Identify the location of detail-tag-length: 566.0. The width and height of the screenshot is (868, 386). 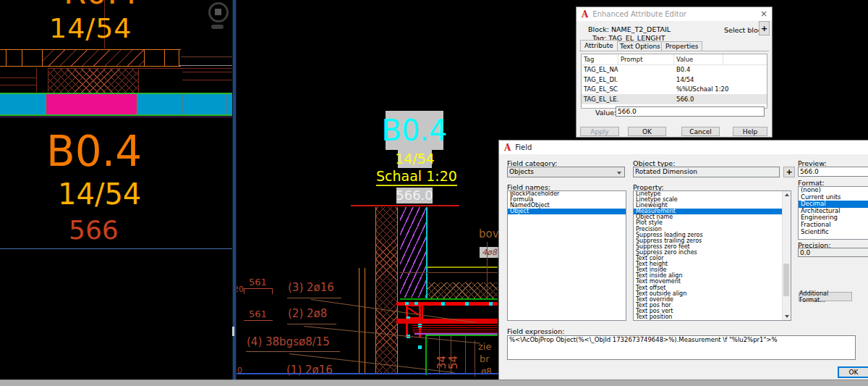
(414, 196).